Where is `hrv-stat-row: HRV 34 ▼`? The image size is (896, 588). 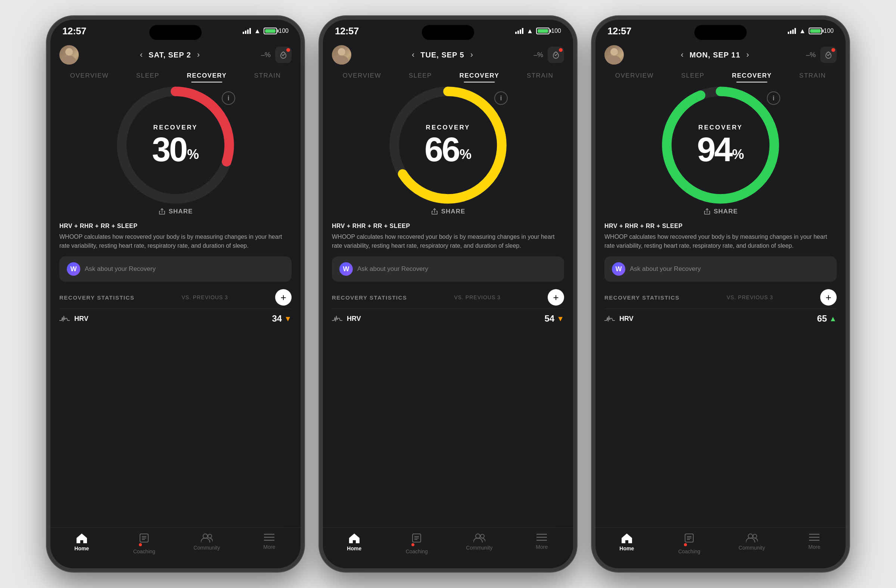
hrv-stat-row: HRV 34 ▼ is located at coordinates (175, 318).